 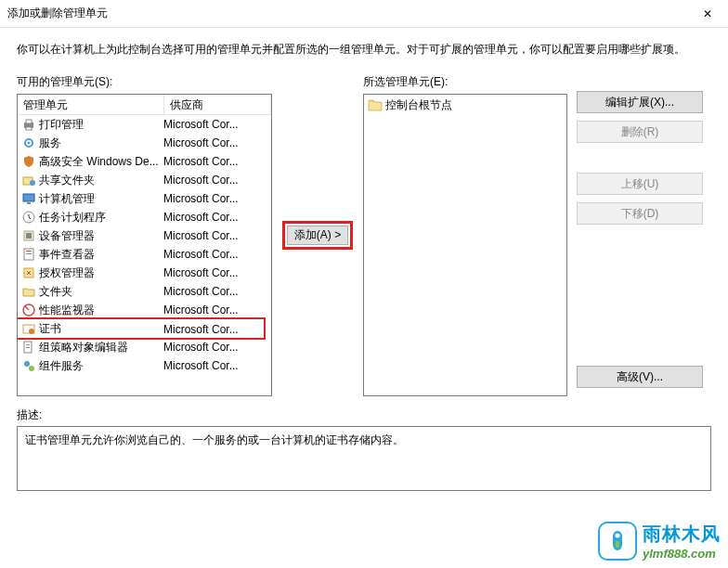 I want to click on auth-icon, so click(x=29, y=273).